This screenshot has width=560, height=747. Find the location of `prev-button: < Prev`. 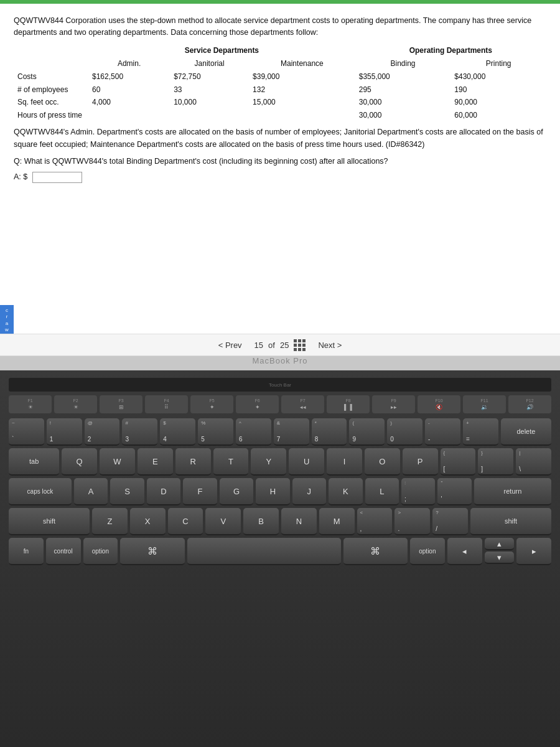

prev-button: < Prev is located at coordinates (230, 345).